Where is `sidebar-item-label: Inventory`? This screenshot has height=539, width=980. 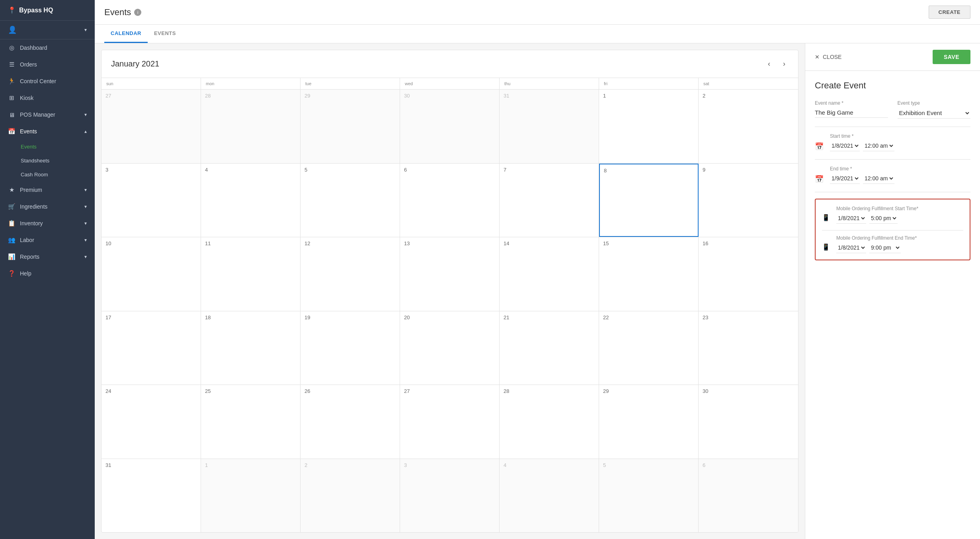
sidebar-item-label: Inventory is located at coordinates (31, 223).